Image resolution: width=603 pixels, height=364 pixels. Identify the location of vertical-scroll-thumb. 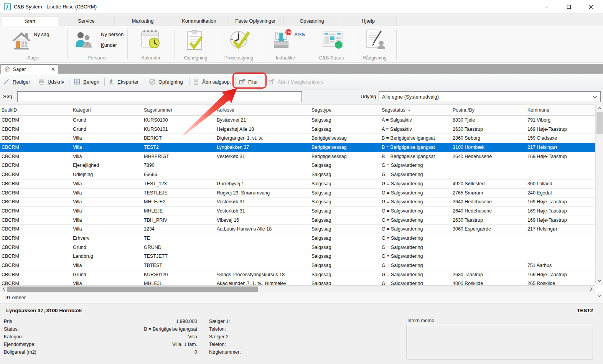
(600, 123).